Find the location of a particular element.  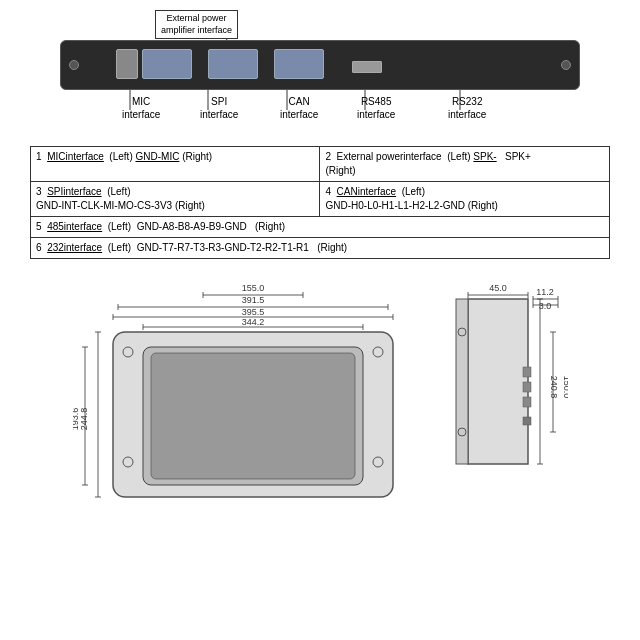

rs232-label: RS232interface is located at coordinates (467, 108).